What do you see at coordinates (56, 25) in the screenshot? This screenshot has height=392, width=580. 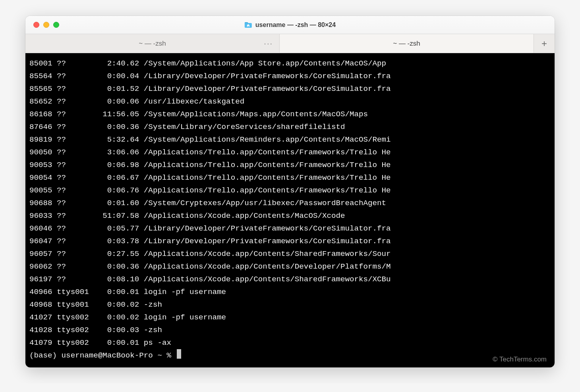 I see `maximize-button` at bounding box center [56, 25].